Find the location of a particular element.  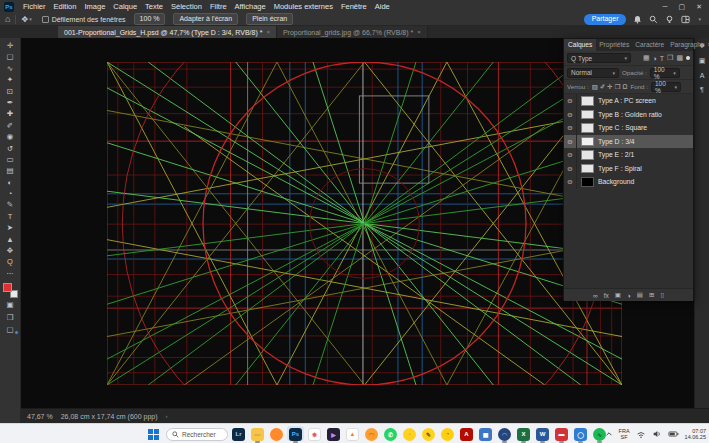

discover-lightbulb-icon is located at coordinates (670, 20).